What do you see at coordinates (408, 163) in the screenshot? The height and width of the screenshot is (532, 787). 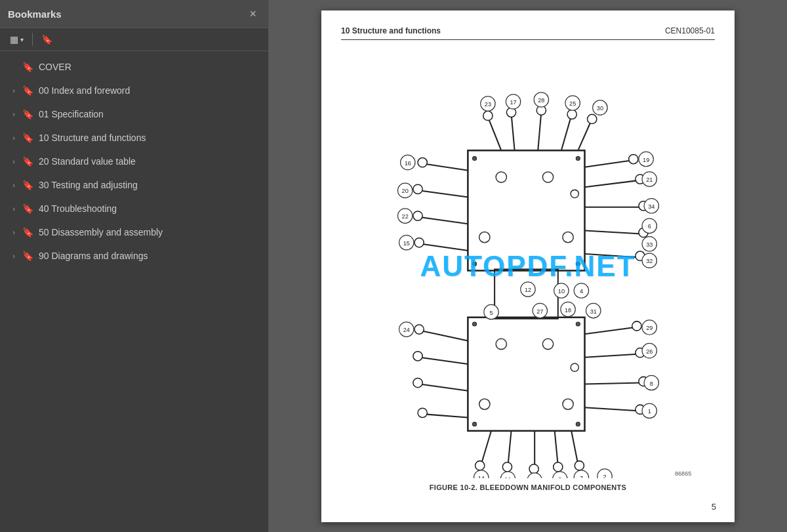 I see `svg-text: 16` at bounding box center [408, 163].